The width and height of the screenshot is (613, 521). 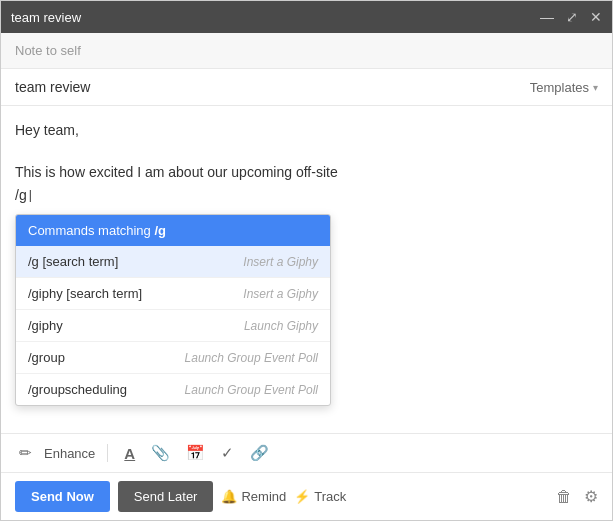 What do you see at coordinates (229, 496) in the screenshot?
I see `remind-icon: 🔔` at bounding box center [229, 496].